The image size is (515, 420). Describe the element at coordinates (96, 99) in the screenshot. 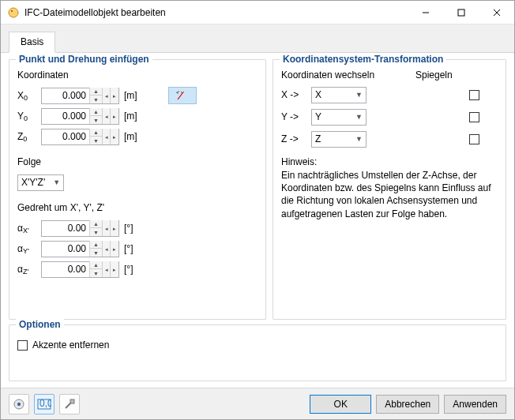

I see `x0-down: ▼` at that location.